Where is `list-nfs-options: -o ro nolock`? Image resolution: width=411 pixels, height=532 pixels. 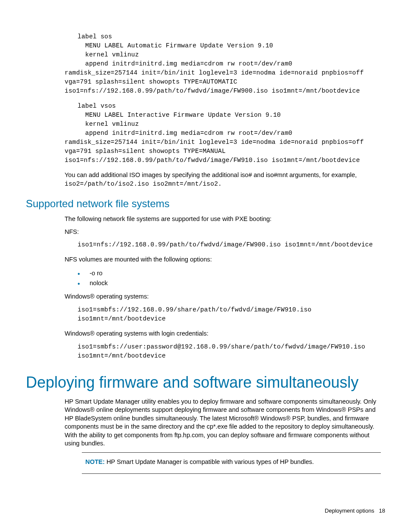
list-nfs-options: -o ro nolock is located at coordinates (229, 278).